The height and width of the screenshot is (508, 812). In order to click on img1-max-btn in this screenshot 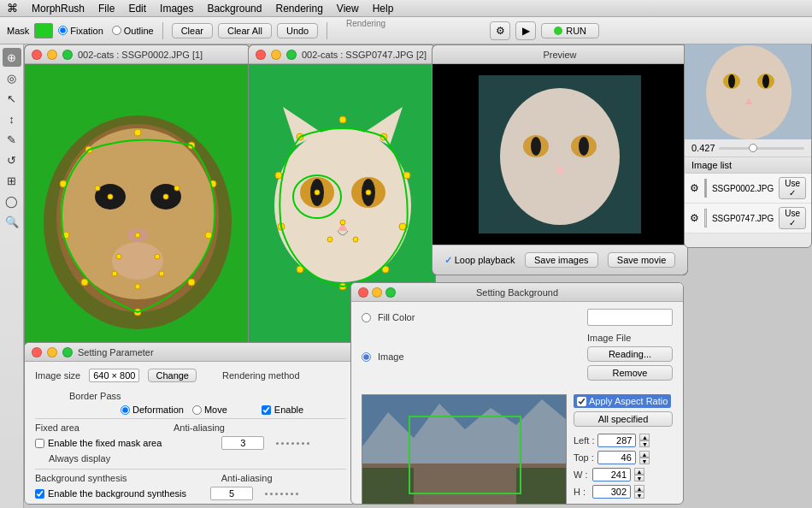, I will do `click(68, 55)`.